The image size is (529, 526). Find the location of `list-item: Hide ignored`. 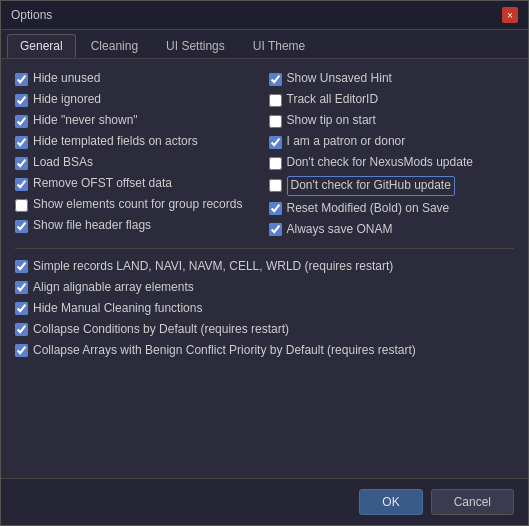

list-item: Hide ignored is located at coordinates (138, 100).